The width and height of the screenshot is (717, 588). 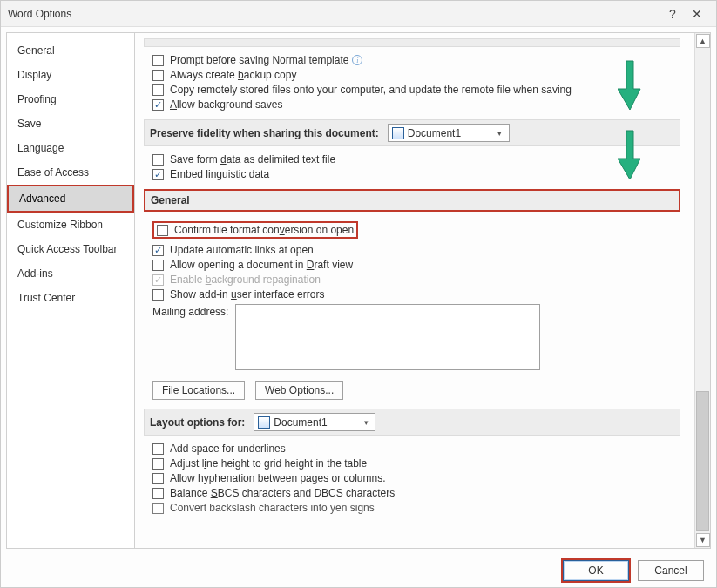 What do you see at coordinates (702, 291) in the screenshot?
I see `scroll-track` at bounding box center [702, 291].